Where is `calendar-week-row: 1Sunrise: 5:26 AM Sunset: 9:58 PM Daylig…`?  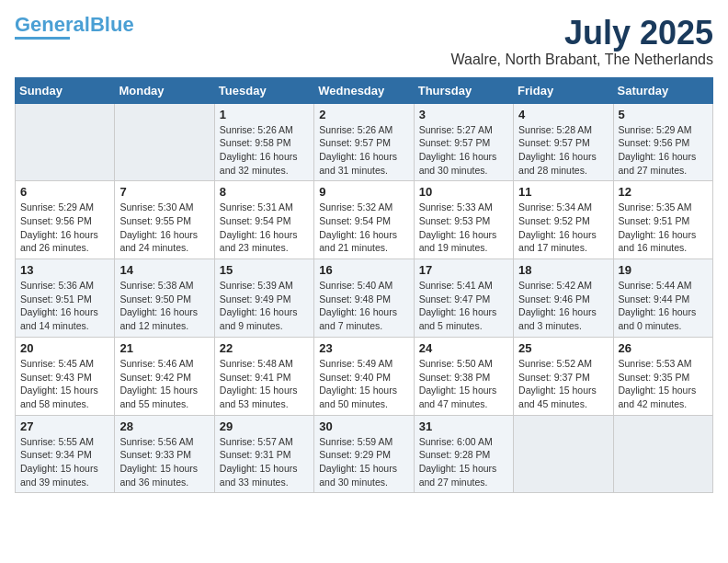 calendar-week-row: 1Sunrise: 5:26 AM Sunset: 9:58 PM Daylig… is located at coordinates (364, 142).